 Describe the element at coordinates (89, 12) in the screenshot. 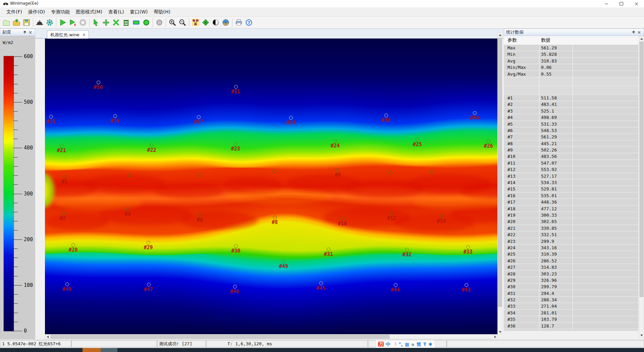

I see `menu-item-3: 图形模式(M)` at that location.